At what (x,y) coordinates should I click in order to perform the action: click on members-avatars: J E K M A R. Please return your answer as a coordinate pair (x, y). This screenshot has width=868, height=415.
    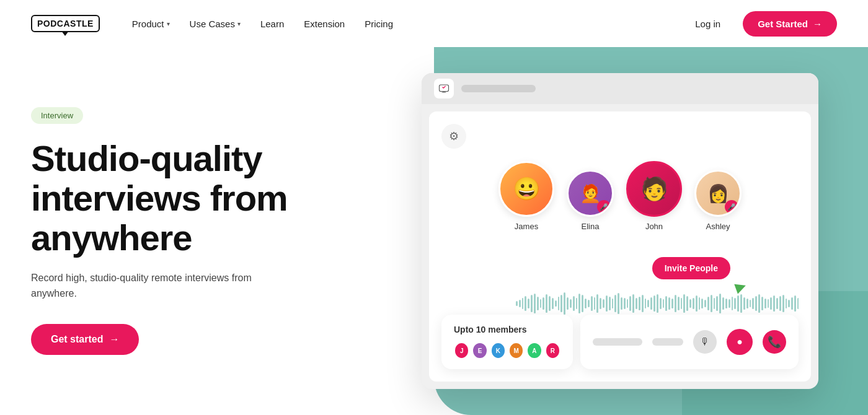
    Looking at the image, I should click on (507, 351).